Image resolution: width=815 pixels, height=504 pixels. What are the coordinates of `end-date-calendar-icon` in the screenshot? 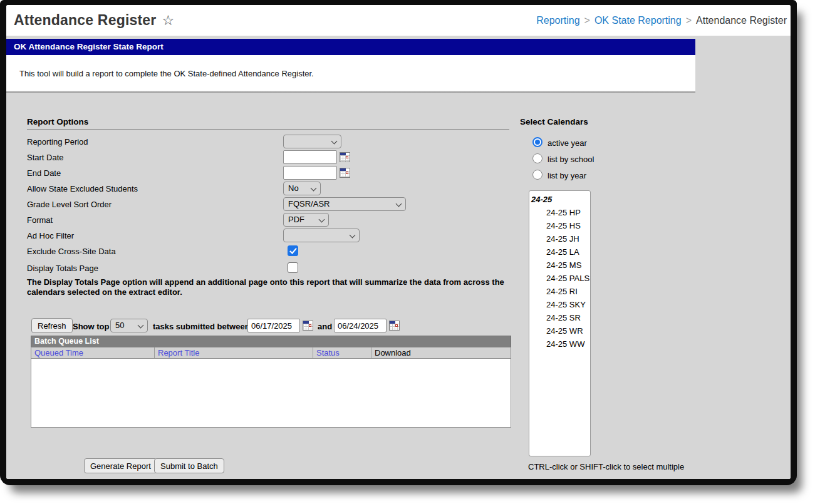 It's located at (345, 173).